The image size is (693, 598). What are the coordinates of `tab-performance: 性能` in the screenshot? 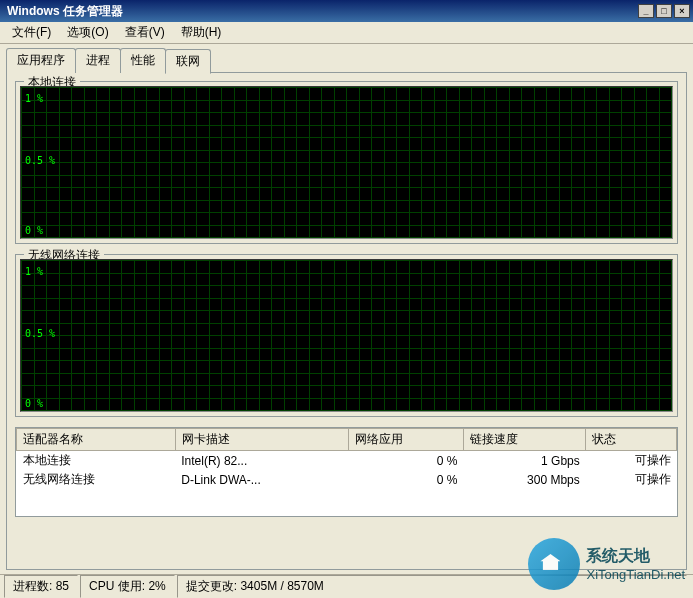 It's located at (143, 60).